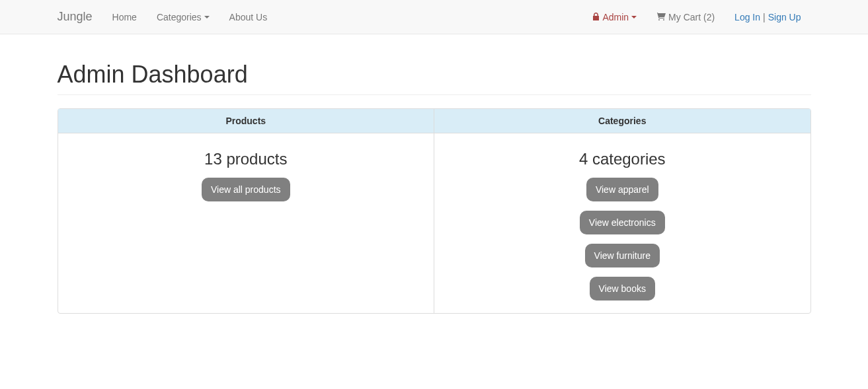  Describe the element at coordinates (179, 17) in the screenshot. I see `nav-categories-label: Categories` at that location.